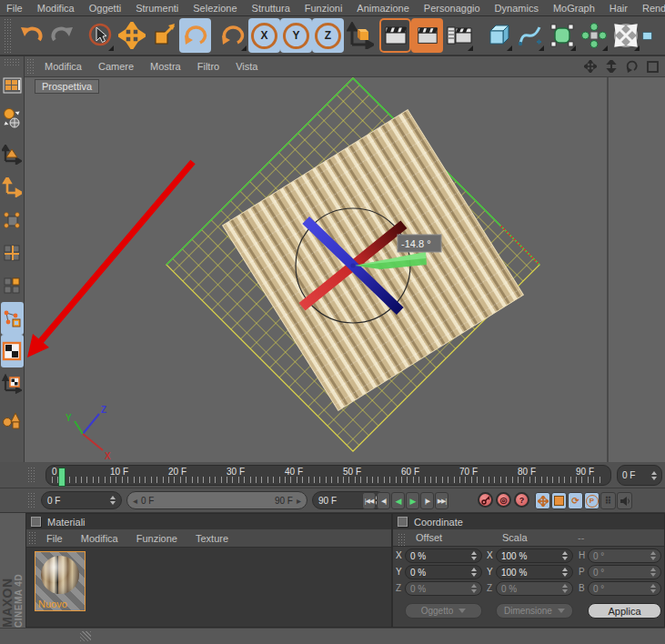 This screenshot has width=665, height=644. I want to click on timeline-playhead, so click(62, 477).